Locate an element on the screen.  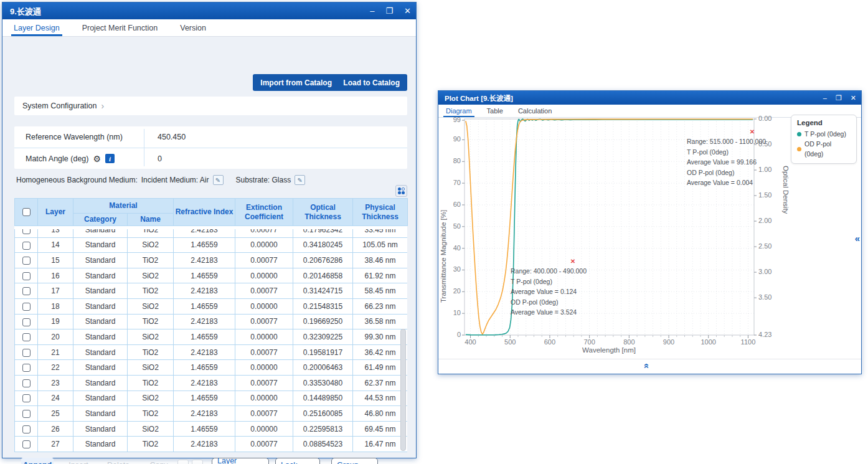
maximize-button: ❐ is located at coordinates (839, 98).